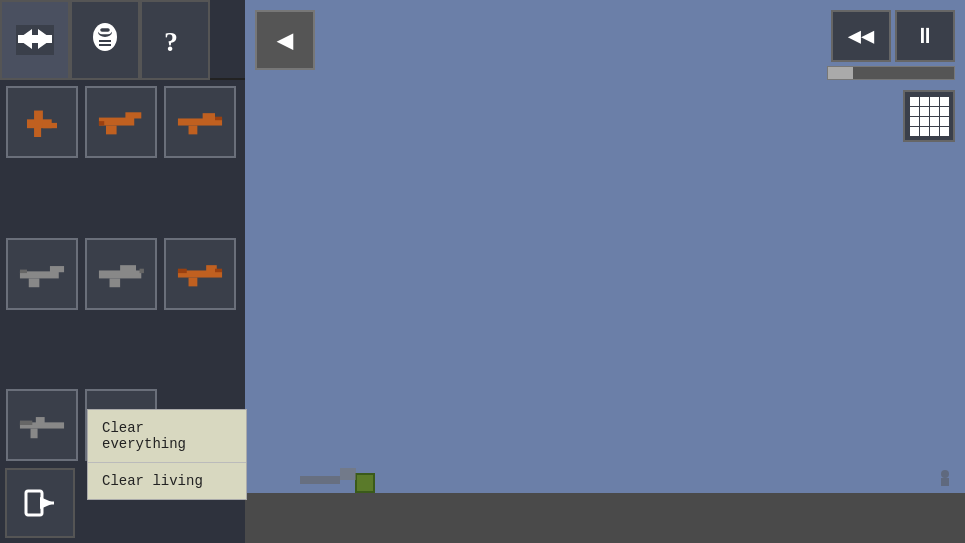  What do you see at coordinates (930, 116) in the screenshot?
I see `grid-icon` at bounding box center [930, 116].